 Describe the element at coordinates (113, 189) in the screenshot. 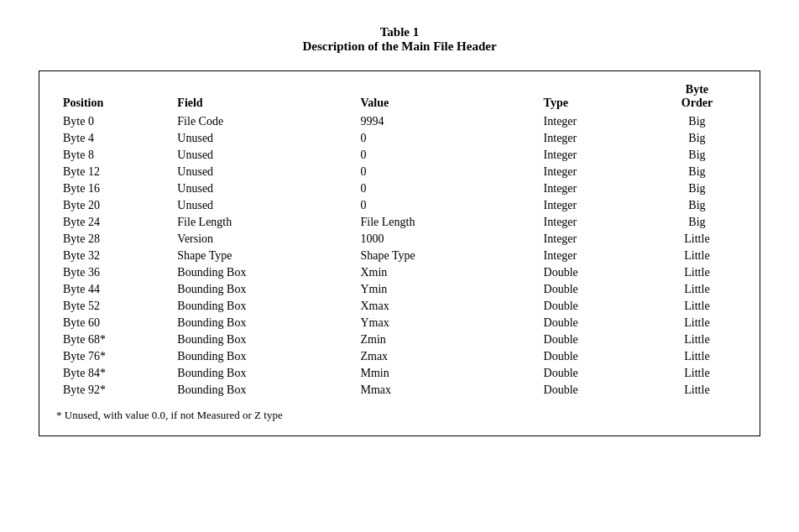

I see `table-cell: Byte 16` at that location.